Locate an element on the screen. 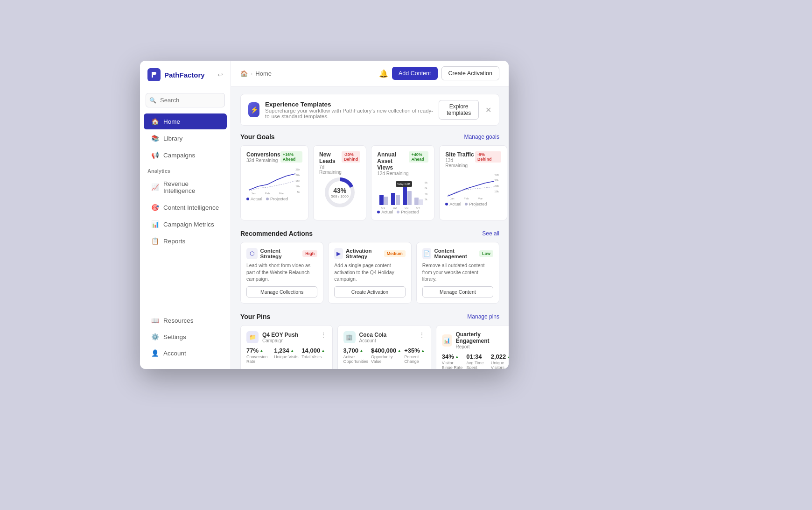 This screenshot has height=510, width=812. pin-metric-qe-1: 01:34 Avg Time Spent is located at coordinates (477, 361).